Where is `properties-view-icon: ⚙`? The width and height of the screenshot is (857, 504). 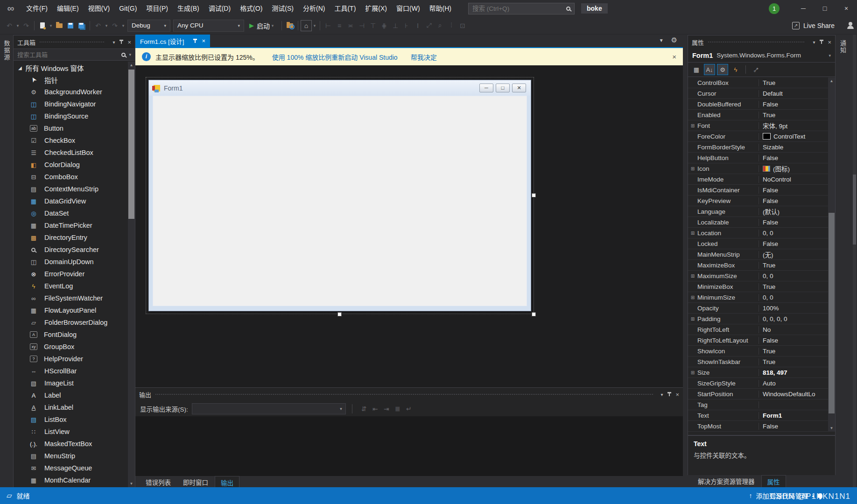 properties-view-icon: ⚙ is located at coordinates (723, 70).